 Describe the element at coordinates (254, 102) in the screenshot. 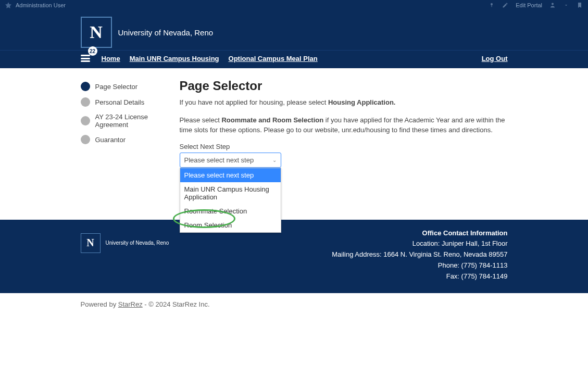

I see `intro1-pre: If you have not applied for housing, ple…` at that location.